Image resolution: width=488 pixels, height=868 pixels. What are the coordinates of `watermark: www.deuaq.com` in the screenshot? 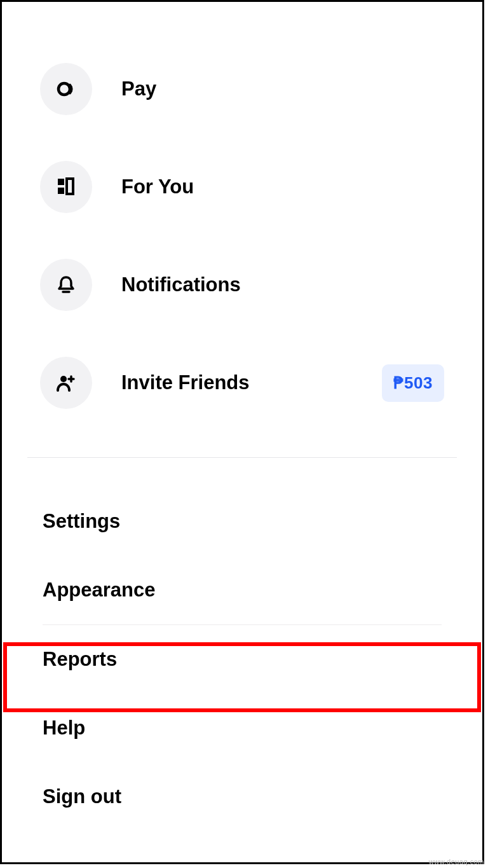 It's located at (456, 862).